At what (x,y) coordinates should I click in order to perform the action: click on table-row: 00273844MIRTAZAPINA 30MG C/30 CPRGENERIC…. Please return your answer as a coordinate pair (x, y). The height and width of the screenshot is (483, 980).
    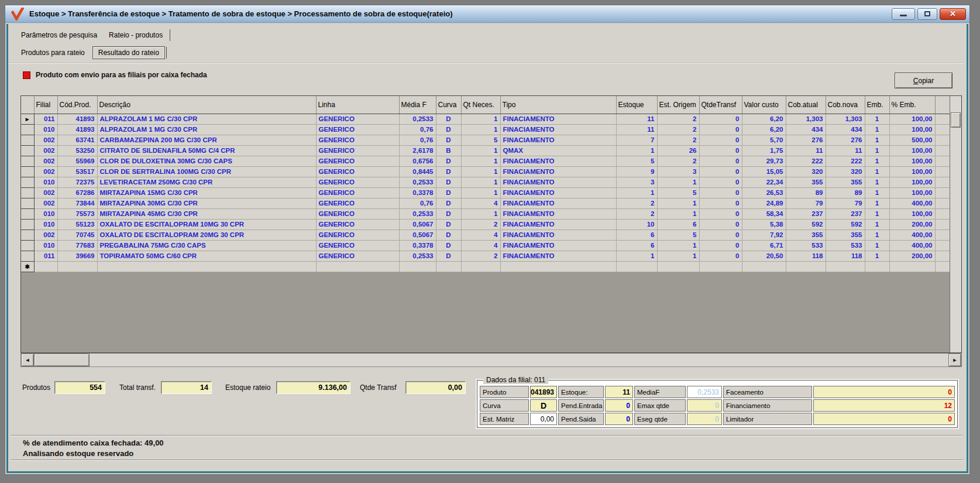
    Looking at the image, I should click on (486, 203).